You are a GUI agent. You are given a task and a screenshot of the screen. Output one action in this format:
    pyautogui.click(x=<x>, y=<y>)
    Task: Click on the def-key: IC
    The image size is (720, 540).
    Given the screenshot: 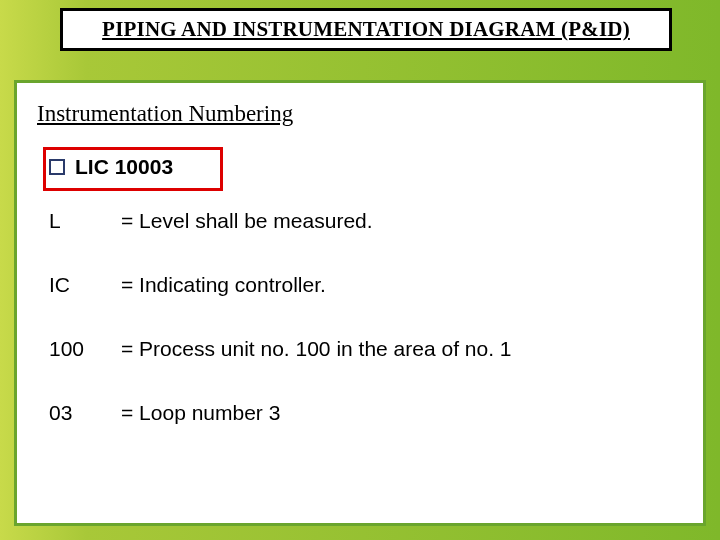 What is the action you would take?
    pyautogui.click(x=85, y=285)
    